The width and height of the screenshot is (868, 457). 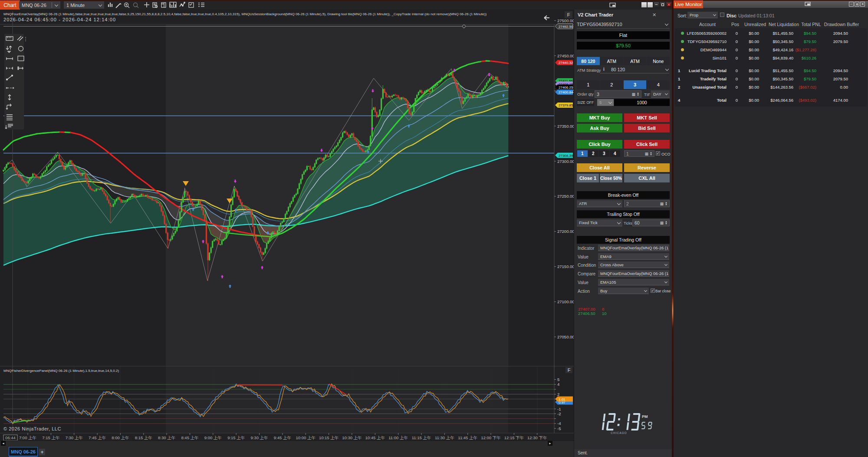 What do you see at coordinates (352, 438) in the screenshot?
I see `svg-text: 10:30 上午` at bounding box center [352, 438].